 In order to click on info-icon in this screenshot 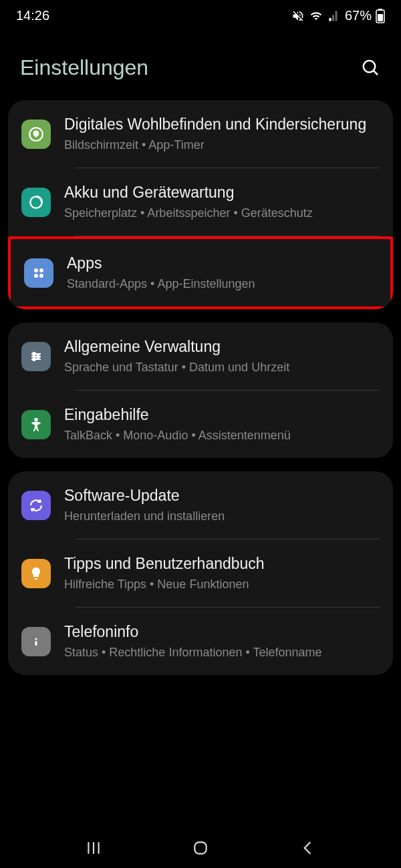, I will do `click(36, 642)`.